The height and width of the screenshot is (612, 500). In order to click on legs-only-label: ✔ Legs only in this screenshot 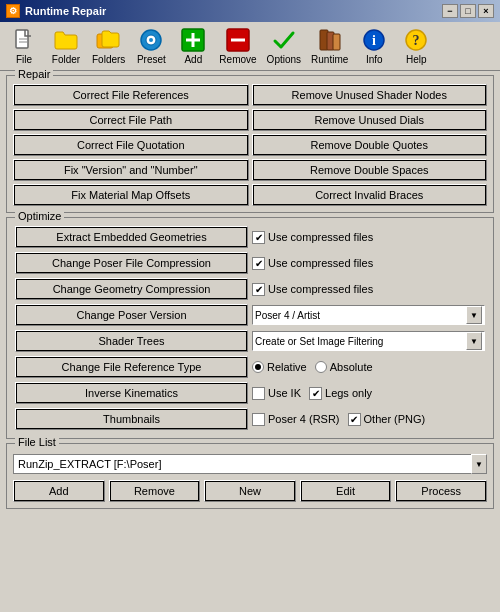, I will do `click(340, 394)`.